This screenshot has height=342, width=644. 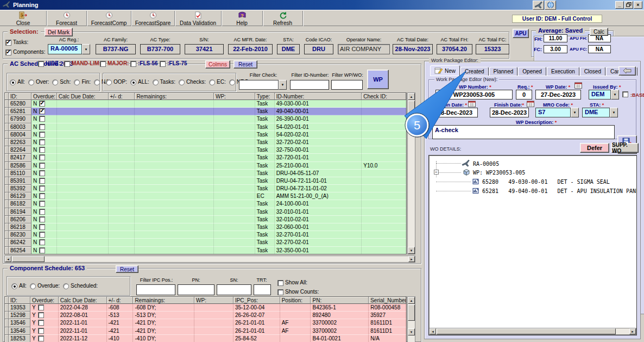 What do you see at coordinates (455, 113) in the screenshot?
I see `begin-date-field: 28-Dec-2023` at bounding box center [455, 113].